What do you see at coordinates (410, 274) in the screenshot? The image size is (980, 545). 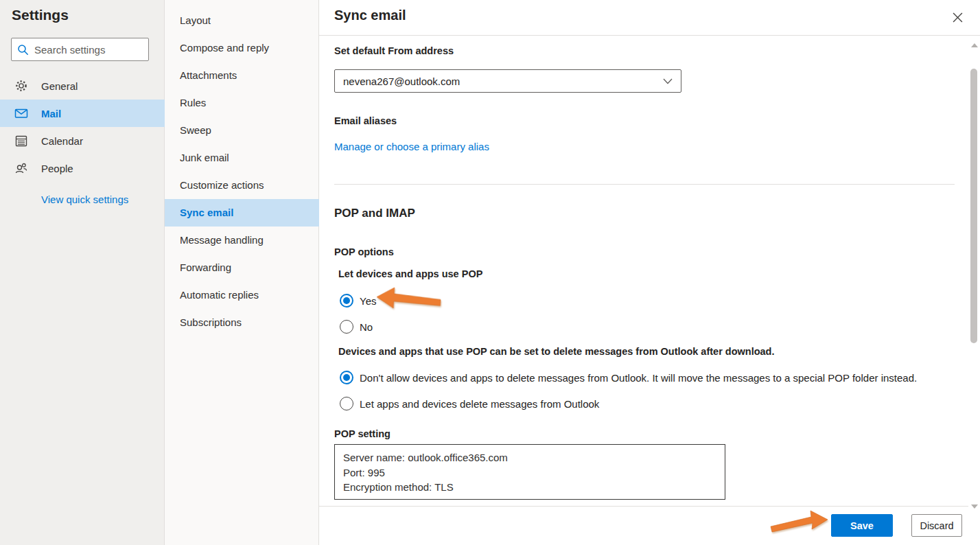 I see `use-pop-label: Let devices and apps use POP` at bounding box center [410, 274].